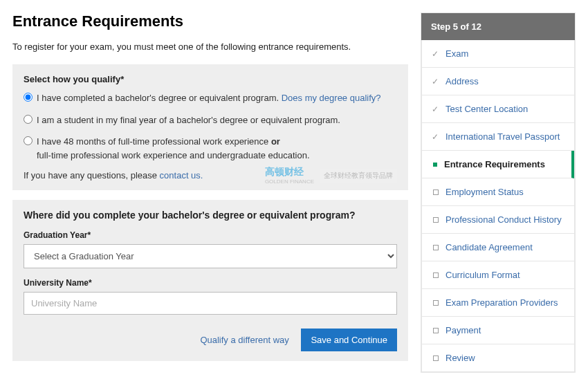 The height and width of the screenshot is (379, 588). What do you see at coordinates (275, 141) in the screenshot?
I see `qualify-option-3-or: or` at bounding box center [275, 141].